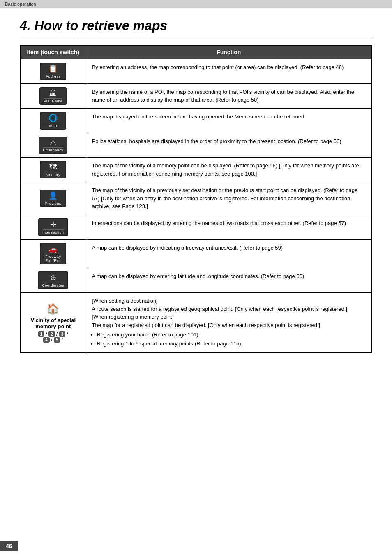 Image resolution: width=392 pixels, height=556 pixels. Describe the element at coordinates (53, 199) in the screenshot. I see `icon-cell-previous: 👤 Previous` at that location.